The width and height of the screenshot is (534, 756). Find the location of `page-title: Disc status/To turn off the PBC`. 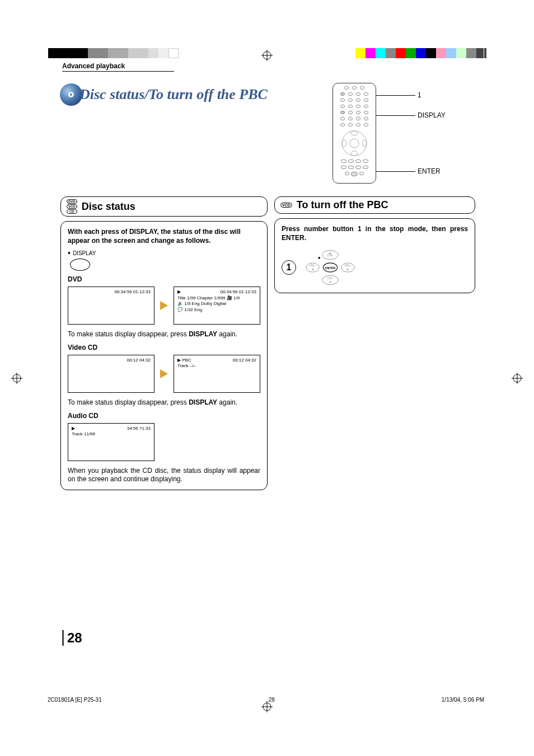

page-title: Disc status/To turn off the PBC is located at coordinates (174, 95).